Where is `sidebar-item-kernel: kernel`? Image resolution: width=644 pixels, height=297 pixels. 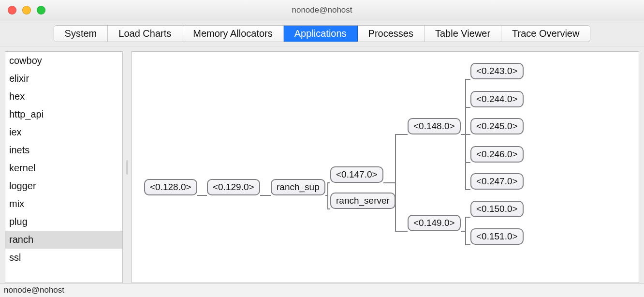 sidebar-item-kernel: kernel is located at coordinates (64, 168).